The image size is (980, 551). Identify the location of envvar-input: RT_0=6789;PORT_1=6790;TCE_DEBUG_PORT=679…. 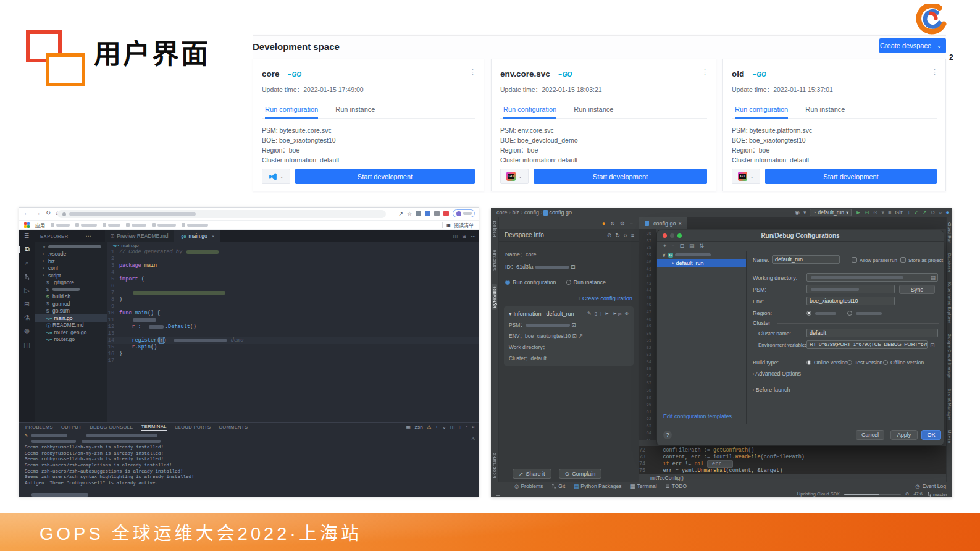
(867, 345).